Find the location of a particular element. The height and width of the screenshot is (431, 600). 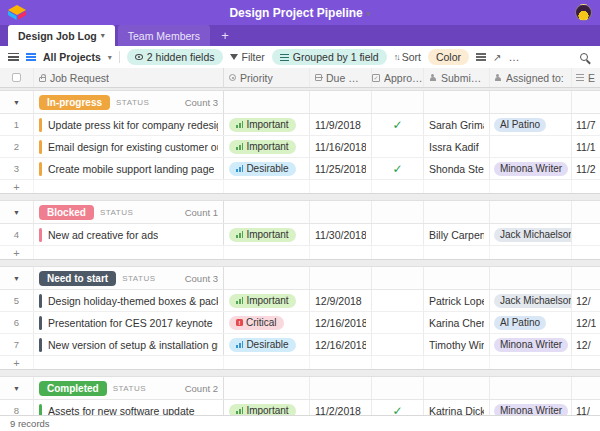

job-request-cell: New version of setup & installation guid… is located at coordinates (133, 345).